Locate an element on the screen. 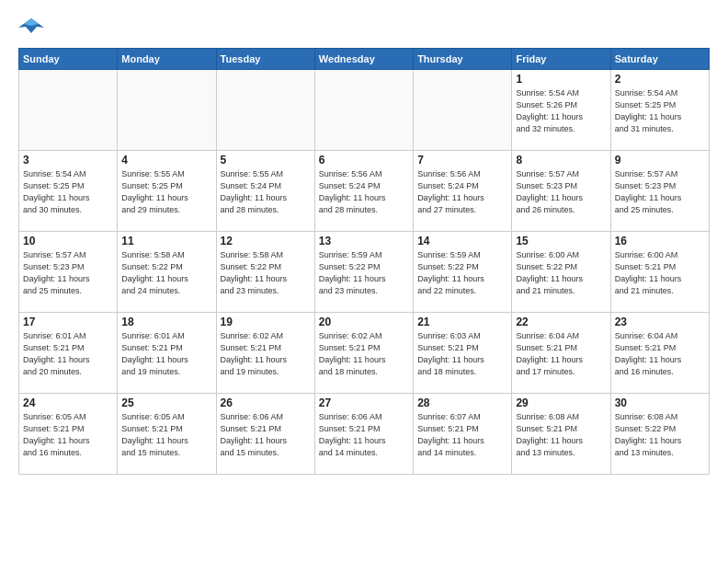  calendar-cell: 23Sunrise: 6:04 AM Sunset: 5:21 PM Dayli… is located at coordinates (660, 353).